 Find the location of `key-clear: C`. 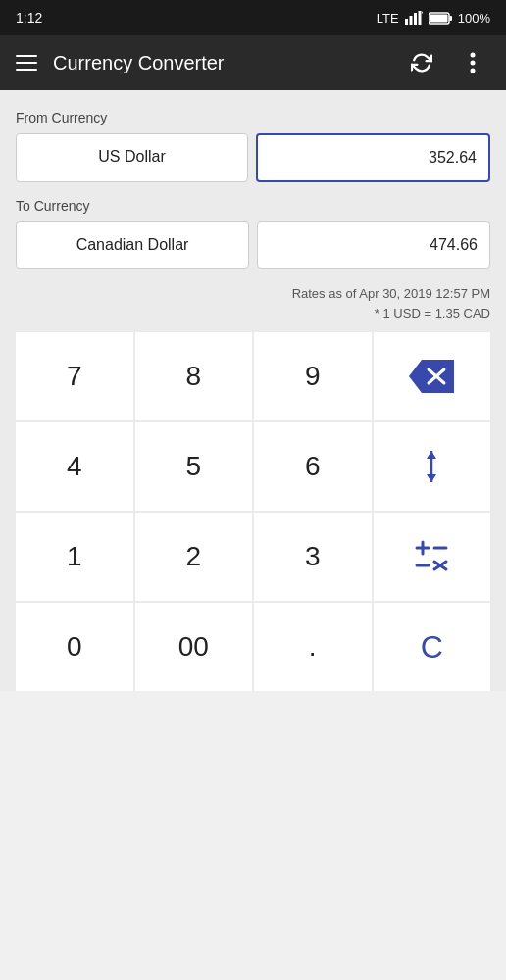

key-clear: C is located at coordinates (432, 647).